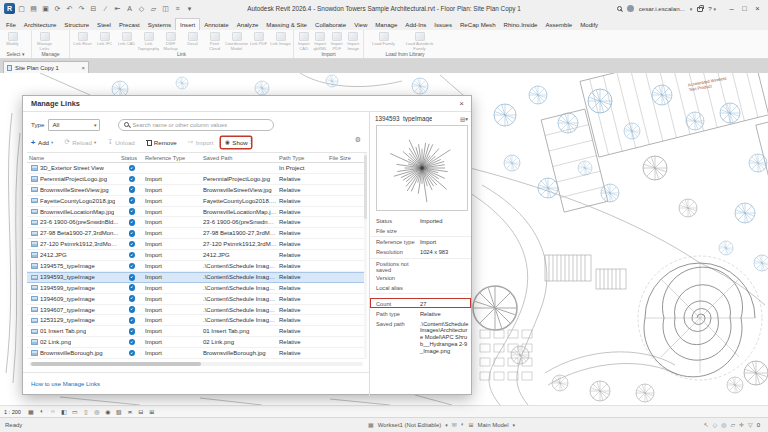  Describe the element at coordinates (330, 25) in the screenshot. I see `ribbon-tab: Collaborate` at that location.